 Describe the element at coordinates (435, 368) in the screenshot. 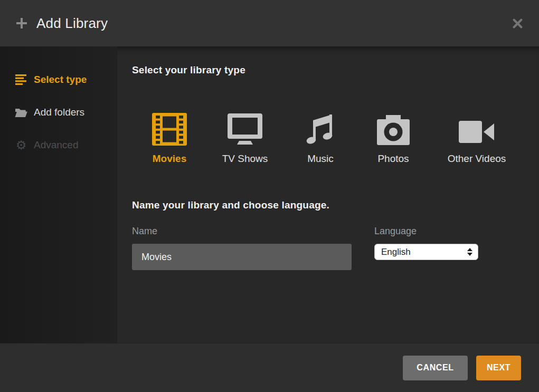

I see `cancel-button: CANCEL` at that location.